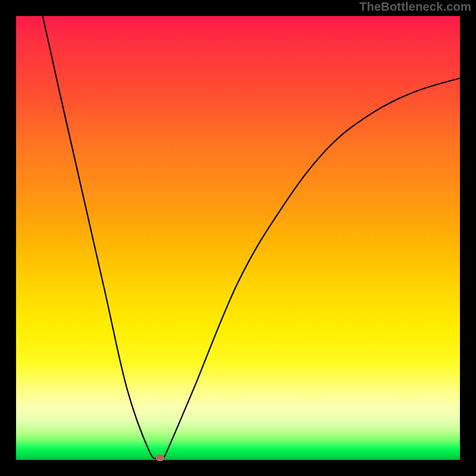 This screenshot has width=476, height=476. Describe the element at coordinates (160, 458) in the screenshot. I see `optimal-point-marker` at that location.